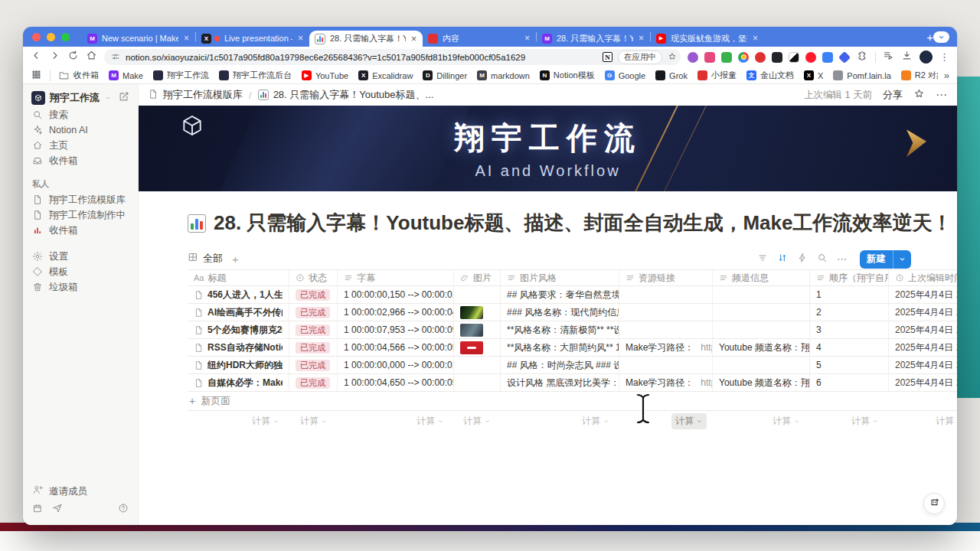 This screenshot has height=551, width=980. What do you see at coordinates (256, 75) in the screenshot?
I see `bookmark-item: 翔宇工作流后台` at bounding box center [256, 75].